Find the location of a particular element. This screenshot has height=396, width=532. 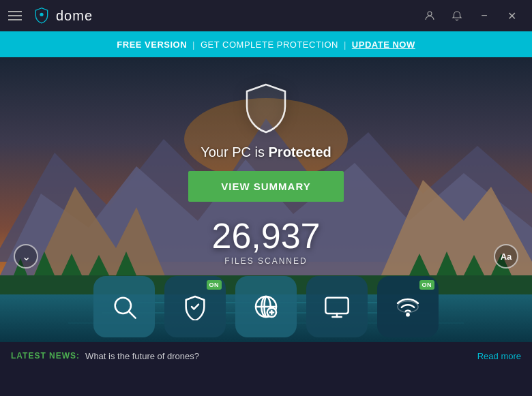

upgrade-banner: FREE VERSION | GET COMPLETE PROTECTION |… is located at coordinates (266, 44).